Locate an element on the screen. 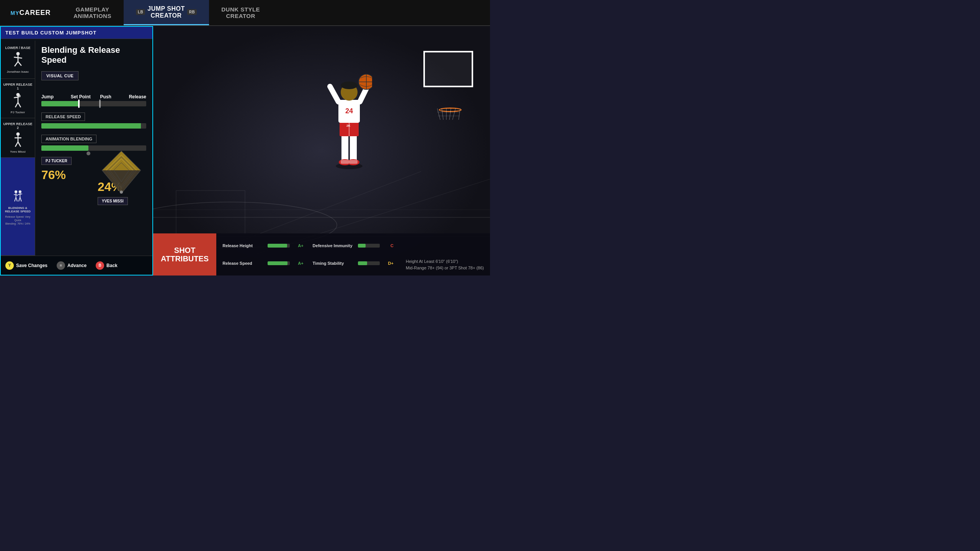 The height and width of the screenshot is (551, 980). defensive-immunity-row: Defensive Immunity C is located at coordinates (353, 246).